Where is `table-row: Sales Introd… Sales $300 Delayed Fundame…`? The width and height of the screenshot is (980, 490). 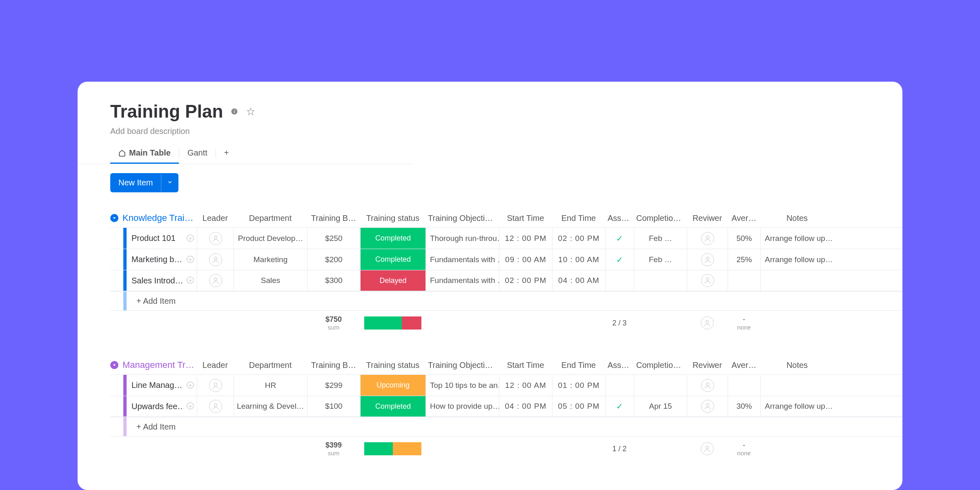 table-row: Sales Introd… Sales $300 Delayed Fundame… is located at coordinates (506, 281).